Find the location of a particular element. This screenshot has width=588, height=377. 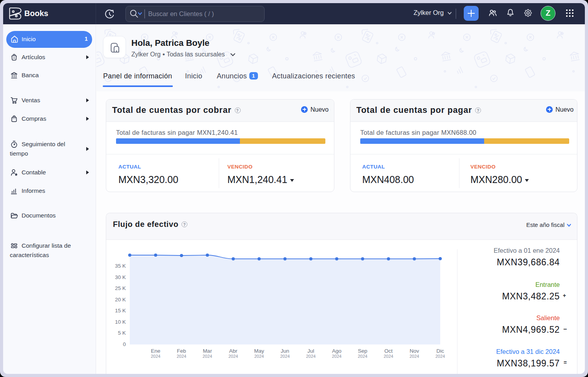

svg-text: 15 K is located at coordinates (120, 310).